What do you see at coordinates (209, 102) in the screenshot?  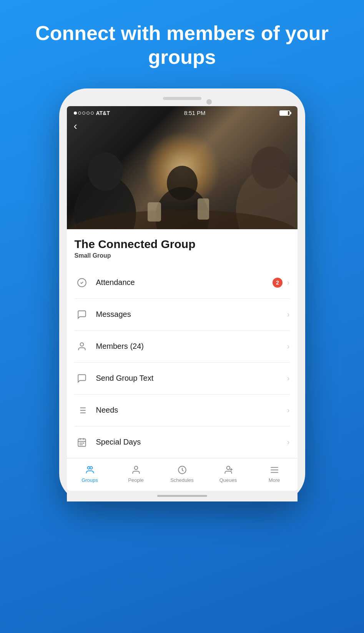 I see `phone-camera` at bounding box center [209, 102].